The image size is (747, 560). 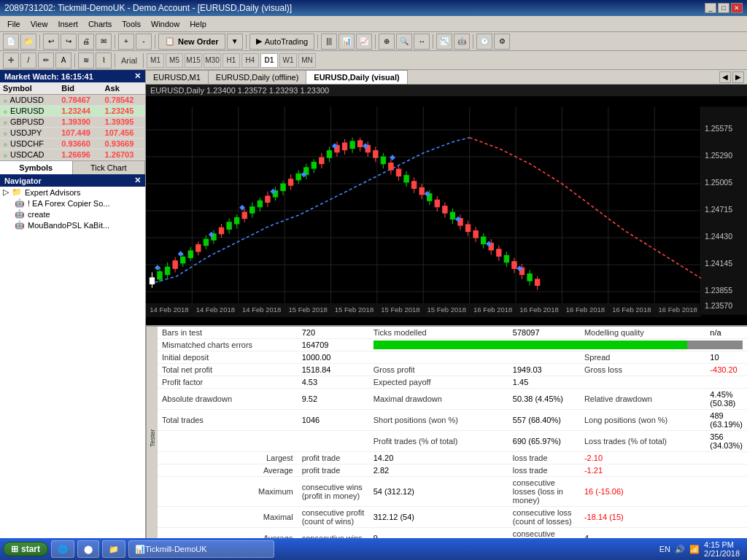 What do you see at coordinates (212, 61) in the screenshot?
I see `tf-m30: M30` at bounding box center [212, 61].